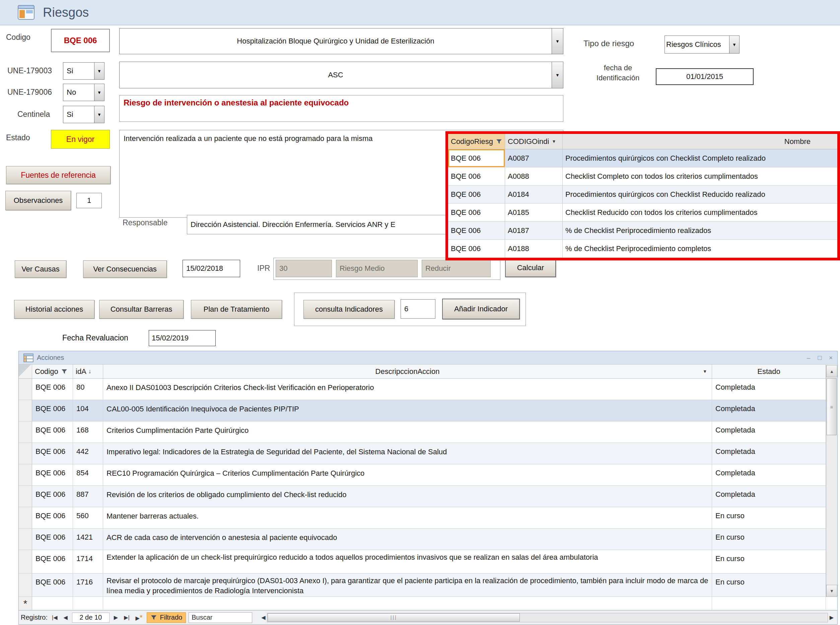  I want to click on une179003-combobox: Si ▼, so click(84, 71).